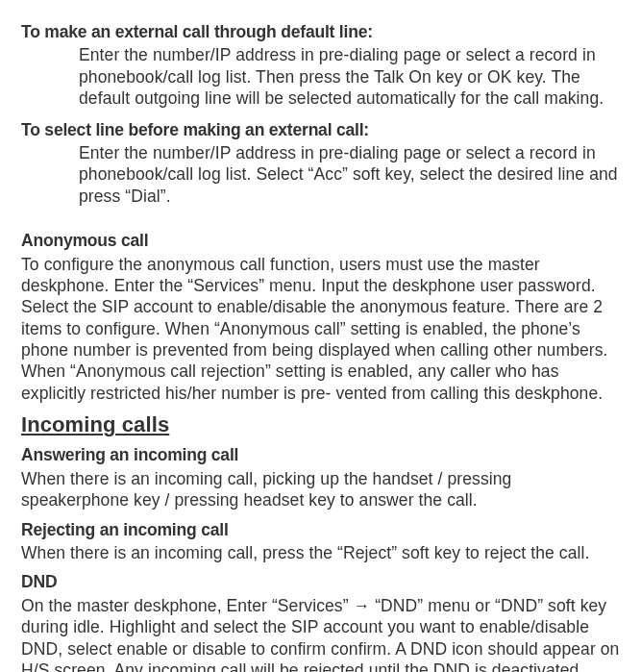 This screenshot has width=641, height=672. Describe the element at coordinates (321, 32) in the screenshot. I see `external-call-default-title: To make an external call through default…` at that location.